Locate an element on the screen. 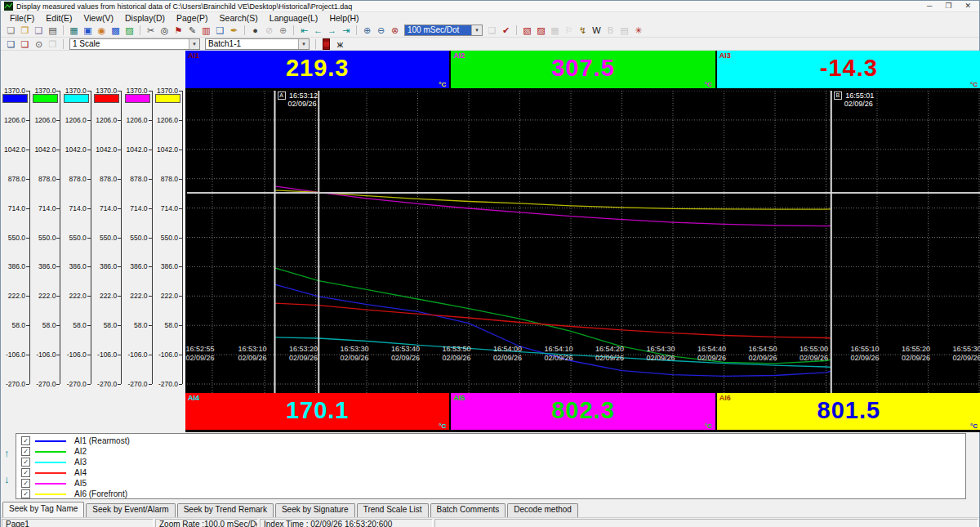  flag-disabled-icon: ⚐ is located at coordinates (568, 30).